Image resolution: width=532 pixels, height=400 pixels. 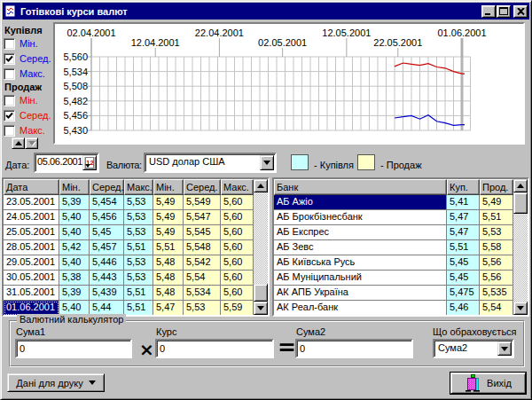 I want to click on table-cell: 31.05.2001, so click(x=32, y=293).